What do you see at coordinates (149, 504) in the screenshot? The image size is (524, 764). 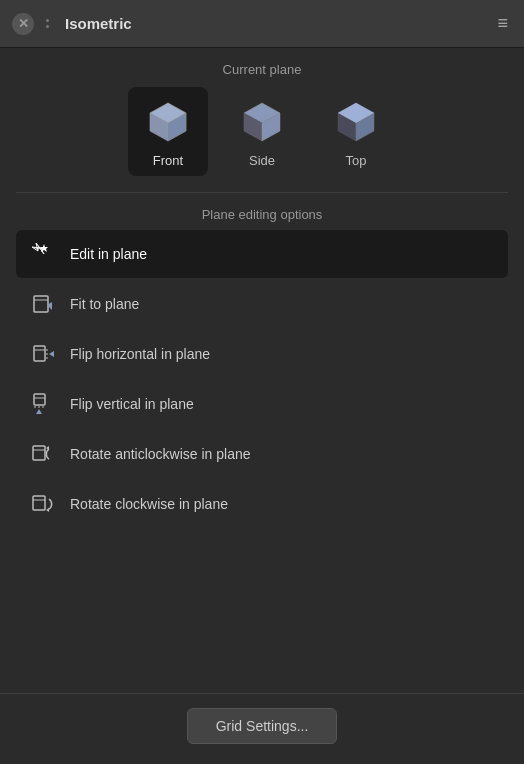 I see `rotate-clockwise-label: Rotate clockwise in plane` at bounding box center [149, 504].